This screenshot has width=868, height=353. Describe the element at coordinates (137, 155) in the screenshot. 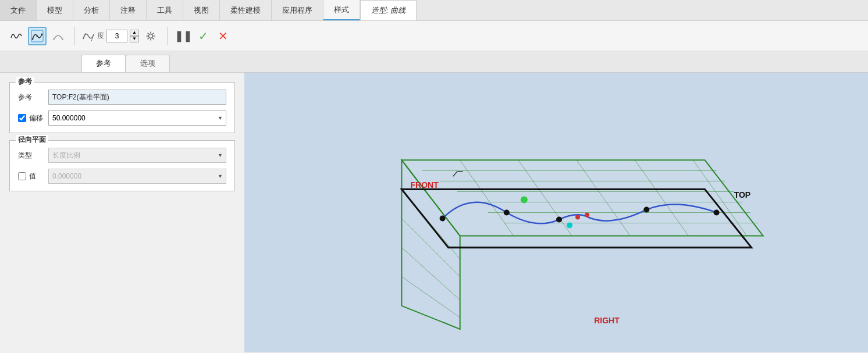

I see `type-select: 长度比例` at that location.